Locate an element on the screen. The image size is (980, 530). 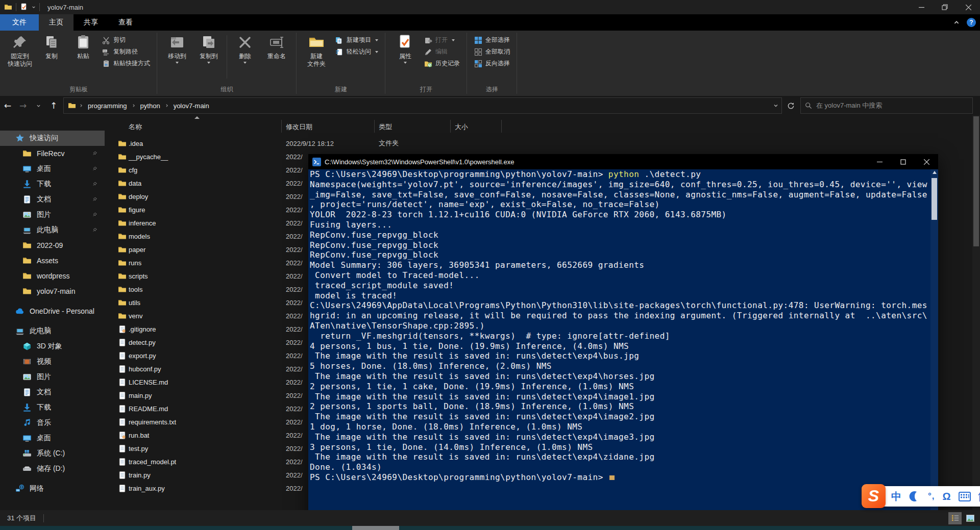
select-none-button: 全部取消 is located at coordinates (492, 52).